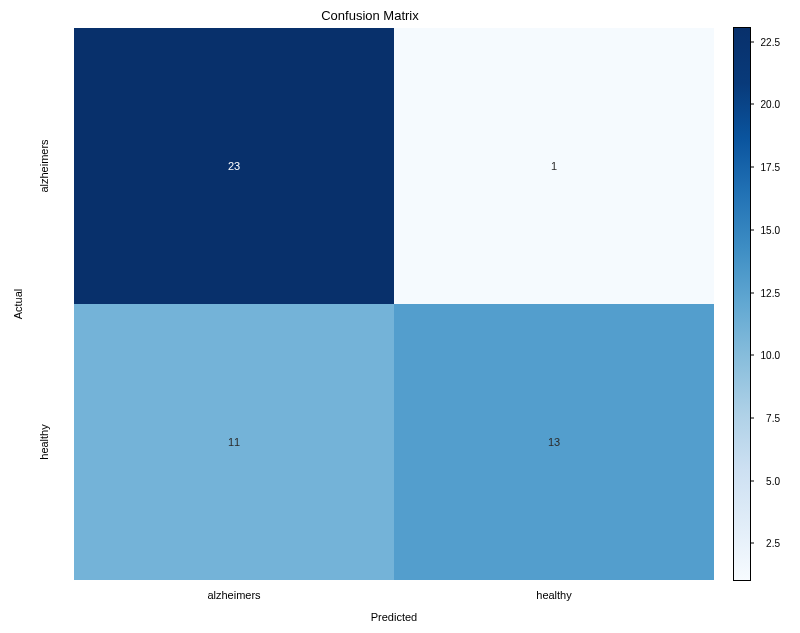 The height and width of the screenshot is (633, 800). What do you see at coordinates (554, 595) in the screenshot?
I see `xtick-1: healthy` at bounding box center [554, 595].